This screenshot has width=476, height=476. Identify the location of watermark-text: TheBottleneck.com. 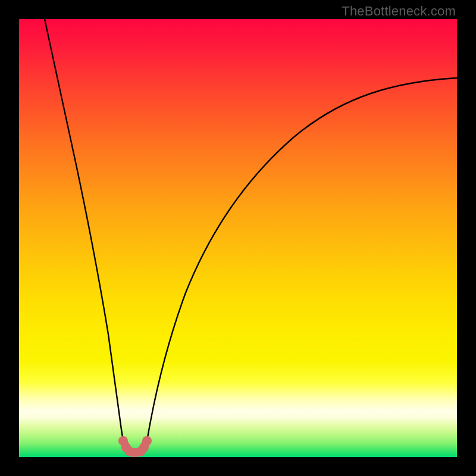
(399, 11).